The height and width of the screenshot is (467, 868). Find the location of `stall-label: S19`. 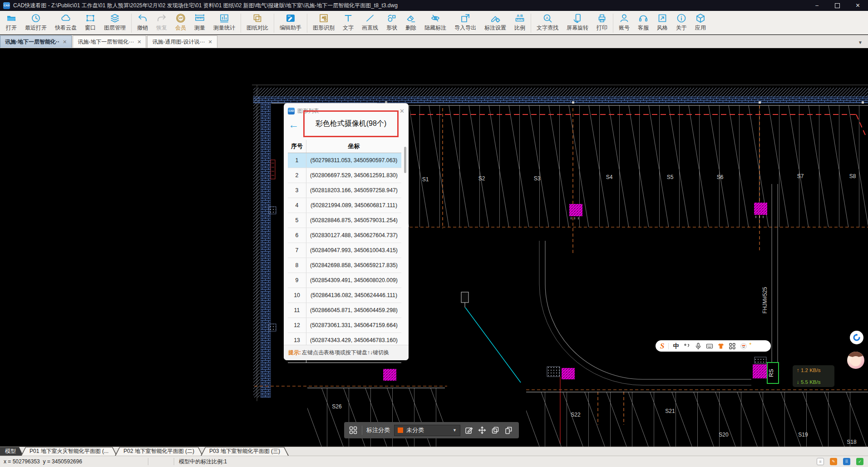

stall-label: S19 is located at coordinates (803, 435).